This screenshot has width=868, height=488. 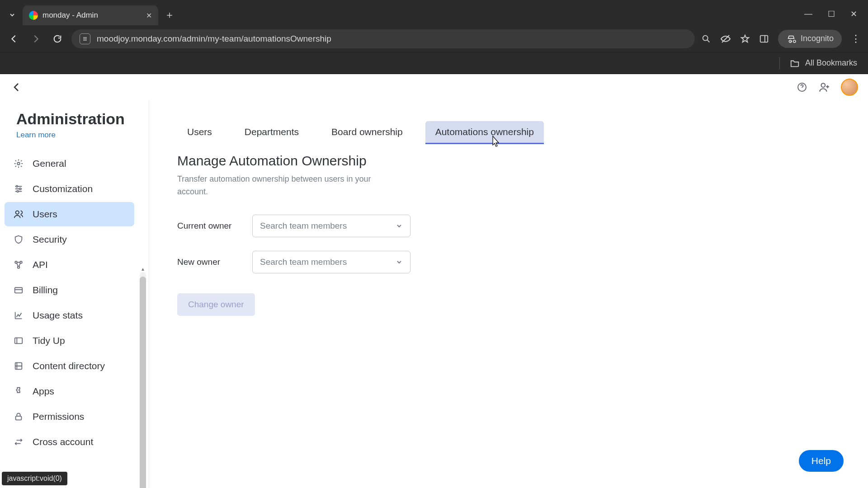 I want to click on sidebar-item-content-directory: Content directory, so click(x=70, y=366).